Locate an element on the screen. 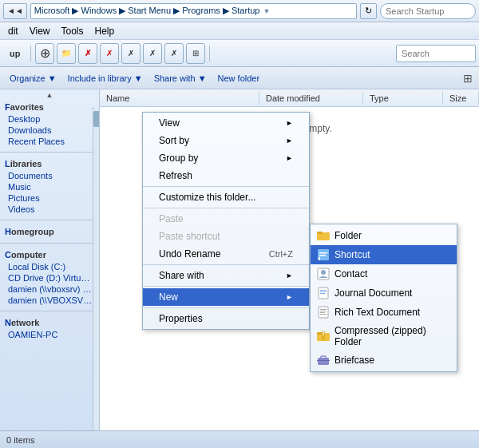 The width and height of the screenshot is (479, 448). address-path: Microsoft ▶ Windows ▶ Start Menu ▶ Progr… is located at coordinates (193, 11).